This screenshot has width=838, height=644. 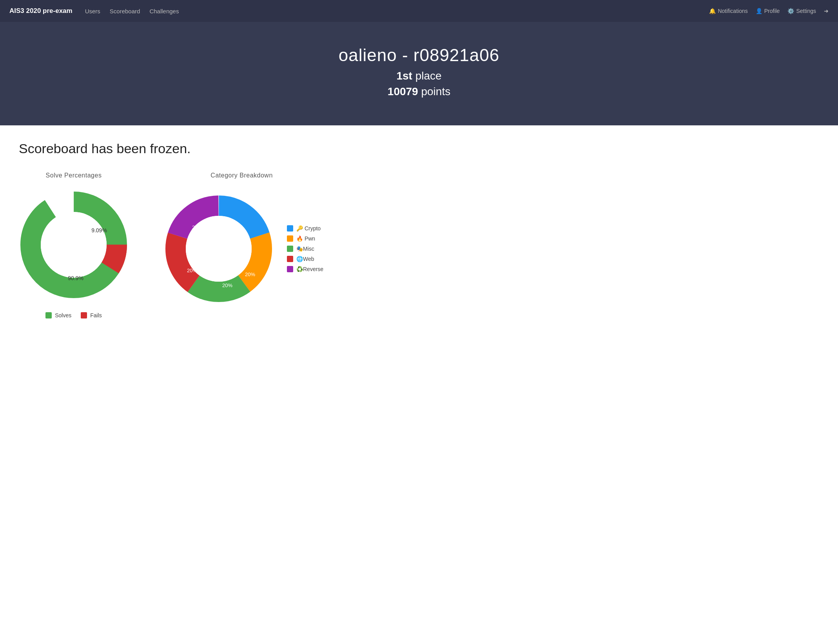 What do you see at coordinates (125, 11) in the screenshot?
I see `nav-link-scoreboard: Scoreboard` at bounding box center [125, 11].